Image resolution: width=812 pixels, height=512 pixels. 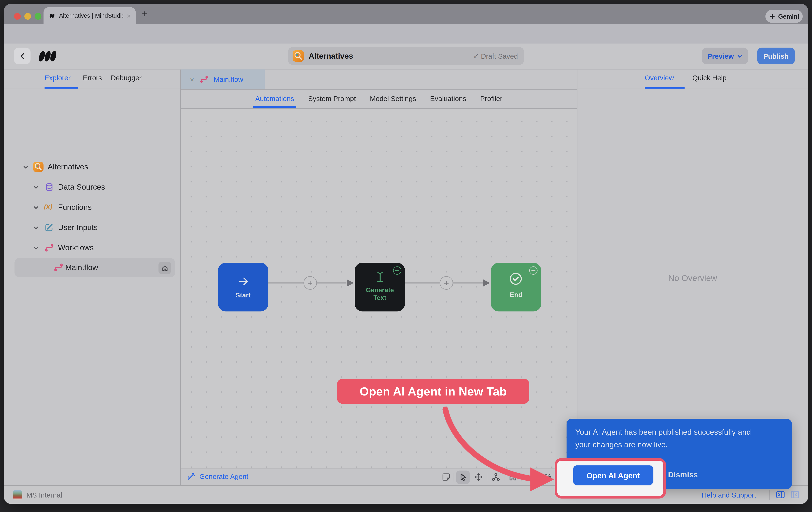 What do you see at coordinates (165, 268) in the screenshot?
I see `set-home-button` at bounding box center [165, 268].